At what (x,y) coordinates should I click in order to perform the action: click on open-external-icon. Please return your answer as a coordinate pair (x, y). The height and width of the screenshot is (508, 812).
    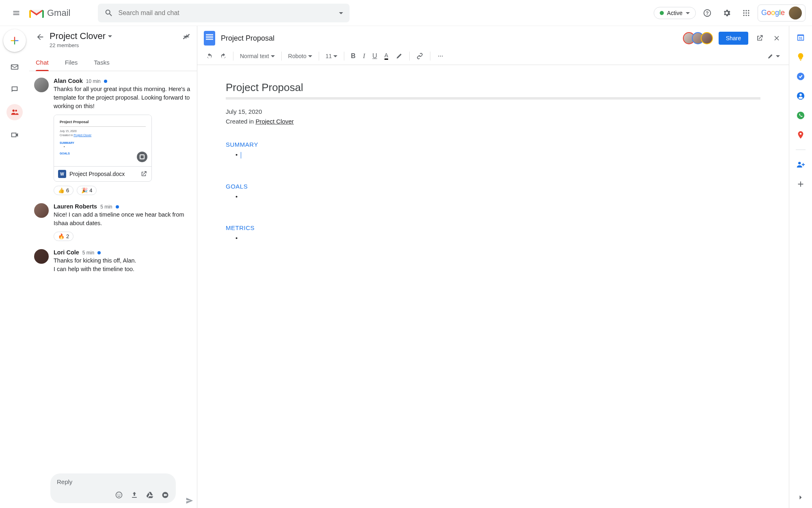
    Looking at the image, I should click on (144, 174).